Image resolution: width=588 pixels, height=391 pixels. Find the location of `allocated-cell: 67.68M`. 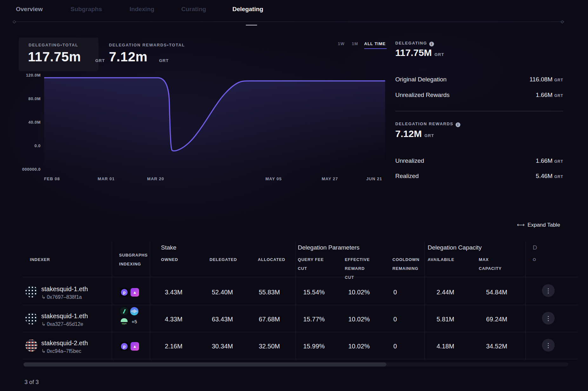

allocated-cell: 67.68M is located at coordinates (269, 319).